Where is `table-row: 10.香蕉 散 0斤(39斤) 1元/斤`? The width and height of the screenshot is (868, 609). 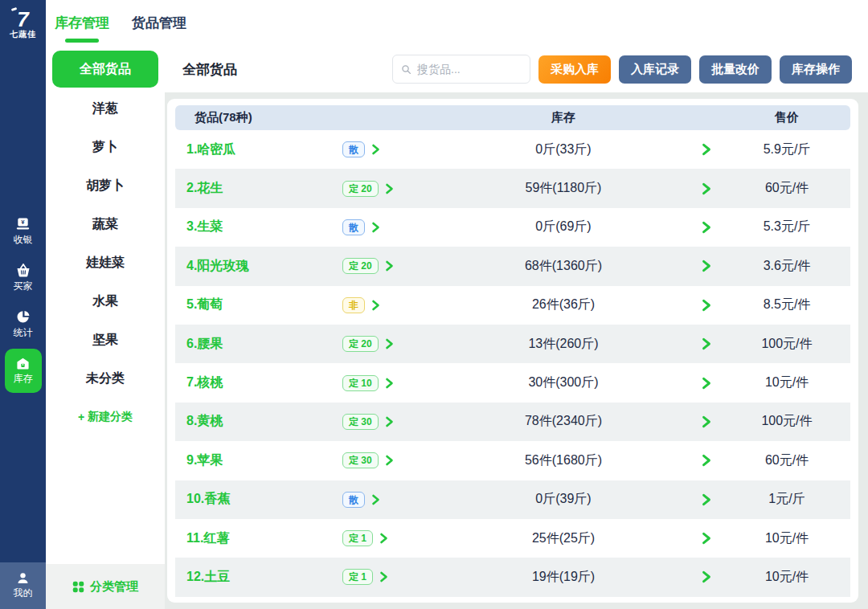
table-row: 10.香蕉 散 0斤(39斤) 1元/斤 is located at coordinates (513, 500).